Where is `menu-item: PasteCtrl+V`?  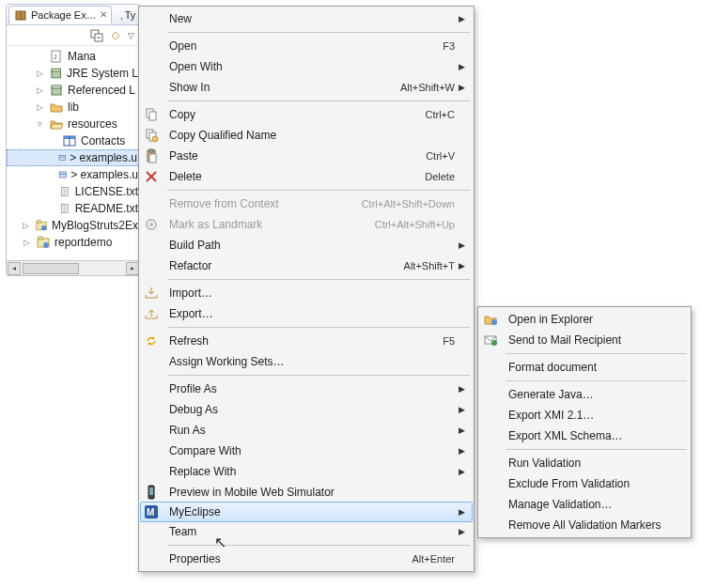
menu-item: PasteCtrl+V is located at coordinates (306, 156).